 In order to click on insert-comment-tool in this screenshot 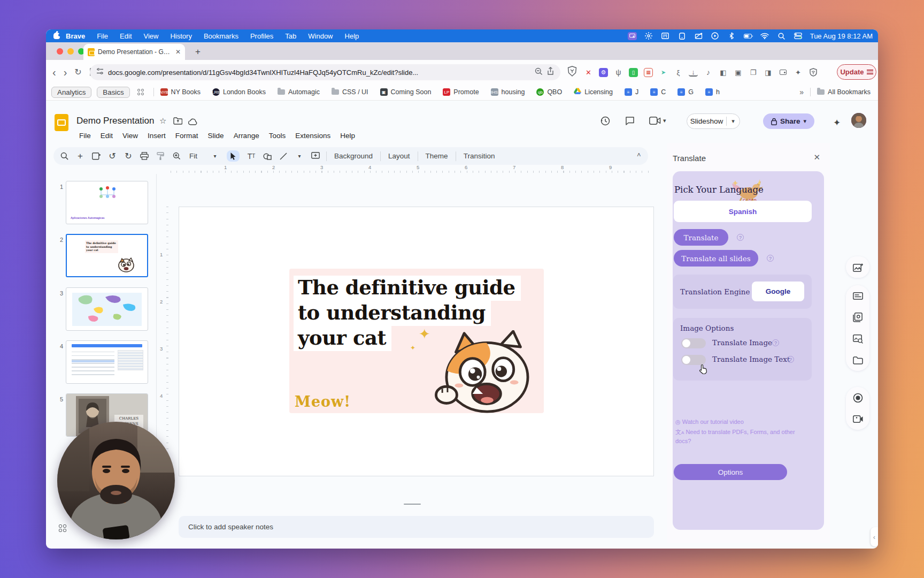, I will do `click(315, 156)`.